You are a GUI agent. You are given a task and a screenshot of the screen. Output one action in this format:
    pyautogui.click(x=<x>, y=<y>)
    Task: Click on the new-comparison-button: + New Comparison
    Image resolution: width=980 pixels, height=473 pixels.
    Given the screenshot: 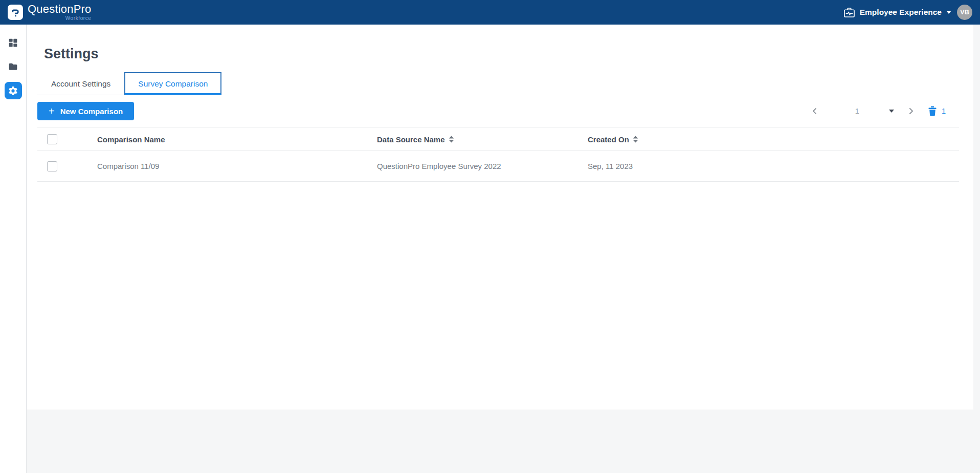 What is the action you would take?
    pyautogui.click(x=86, y=111)
    